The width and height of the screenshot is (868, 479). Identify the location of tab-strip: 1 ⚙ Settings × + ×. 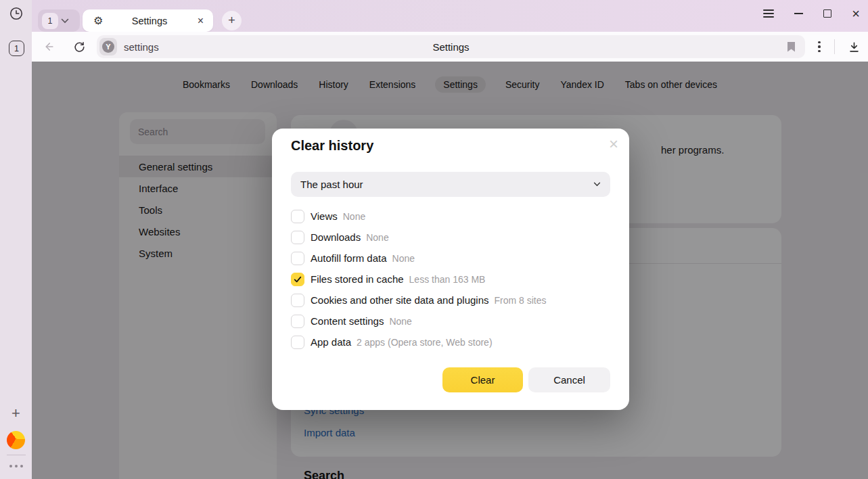
(450, 16).